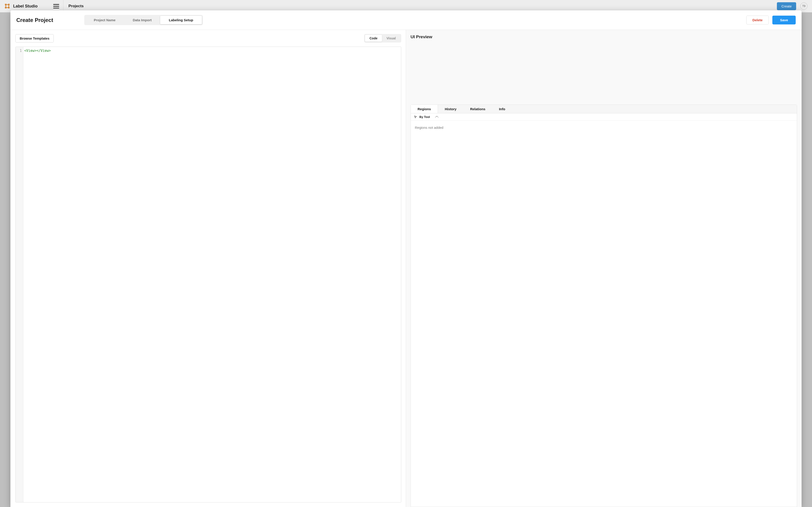 The width and height of the screenshot is (812, 507). What do you see at coordinates (142, 20) in the screenshot?
I see `step-data-import: Data Import` at bounding box center [142, 20].